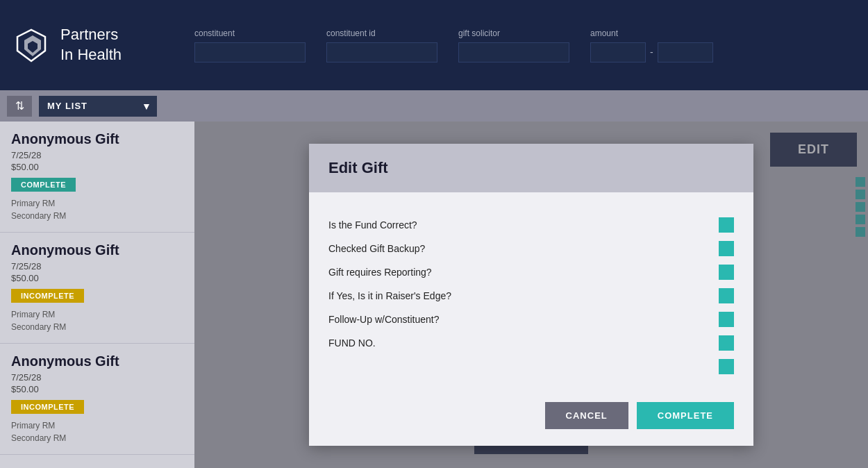 Image resolution: width=868 pixels, height=468 pixels. What do you see at coordinates (531, 412) in the screenshot?
I see `modal-actions: CANCEL COMPLETE` at bounding box center [531, 412].